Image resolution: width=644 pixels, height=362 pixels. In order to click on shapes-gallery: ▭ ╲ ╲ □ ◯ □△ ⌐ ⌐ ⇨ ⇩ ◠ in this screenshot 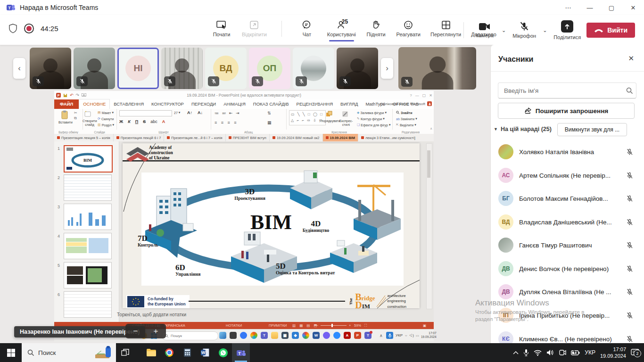, I will do `click(307, 118)`.